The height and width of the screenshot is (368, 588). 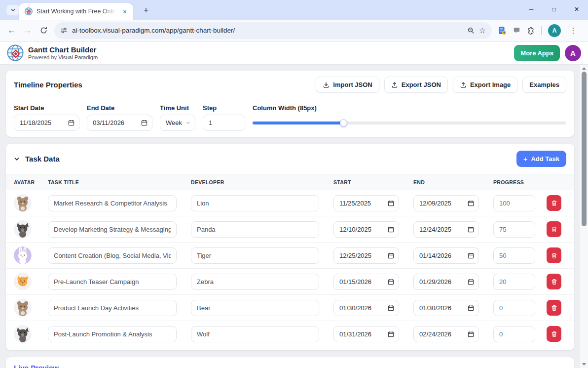 What do you see at coordinates (540, 31) in the screenshot?
I see `extensions-area: A ⋮` at bounding box center [540, 31].